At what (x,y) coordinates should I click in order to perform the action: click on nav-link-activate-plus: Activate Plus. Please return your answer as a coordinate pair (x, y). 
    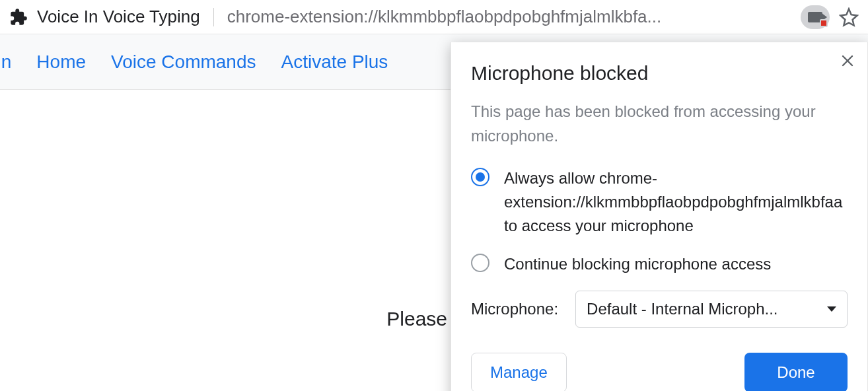
    Looking at the image, I should click on (335, 62).